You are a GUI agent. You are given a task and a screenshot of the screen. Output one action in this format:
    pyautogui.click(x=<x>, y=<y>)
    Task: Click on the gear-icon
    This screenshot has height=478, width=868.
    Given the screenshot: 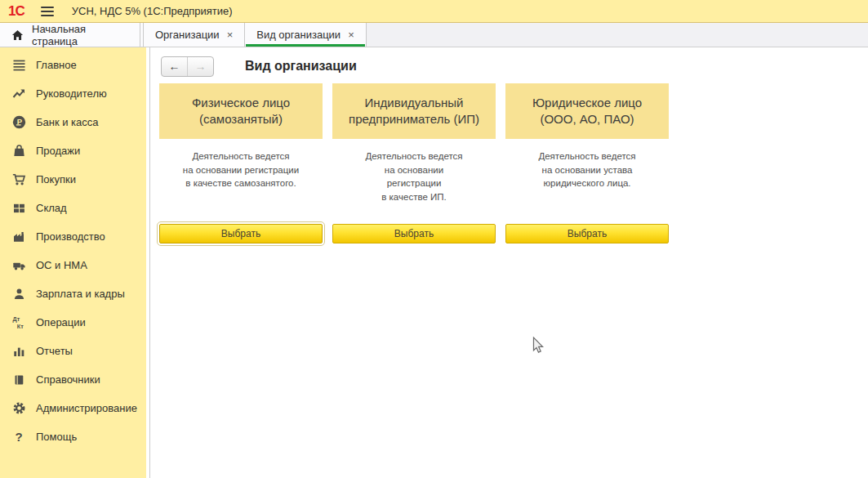 What is the action you would take?
    pyautogui.click(x=19, y=409)
    